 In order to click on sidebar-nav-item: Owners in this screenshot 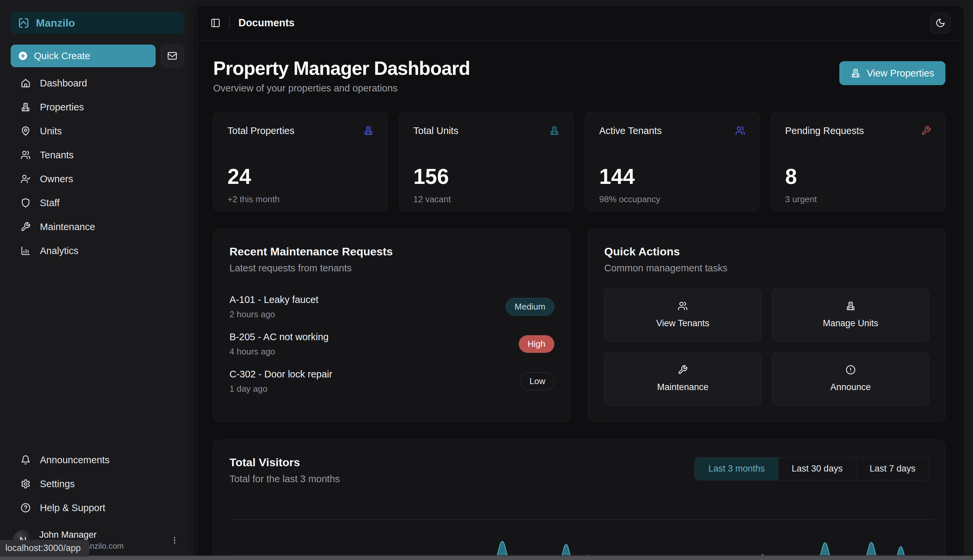, I will do `click(97, 179)`.